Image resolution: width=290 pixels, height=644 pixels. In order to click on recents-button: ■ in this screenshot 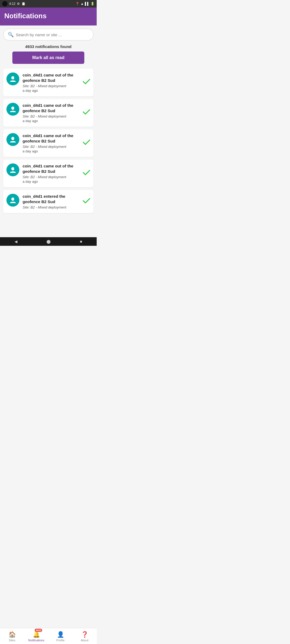, I will do `click(81, 241)`.